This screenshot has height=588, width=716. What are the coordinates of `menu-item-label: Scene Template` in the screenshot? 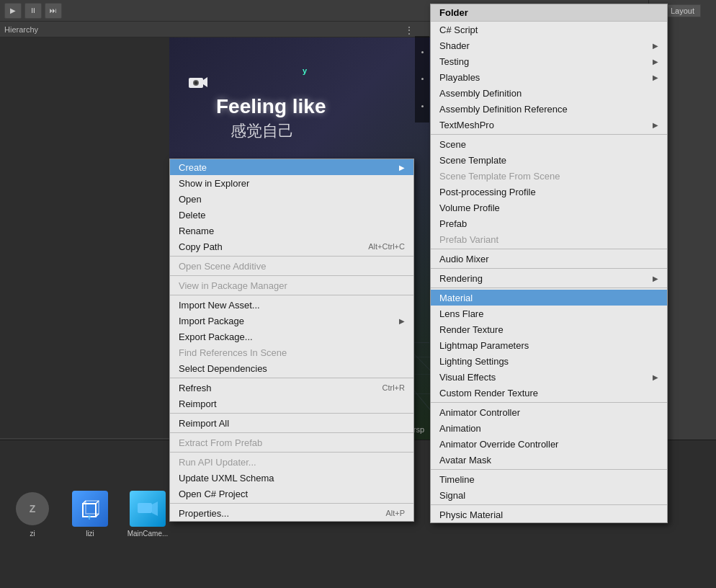 It's located at (549, 160).